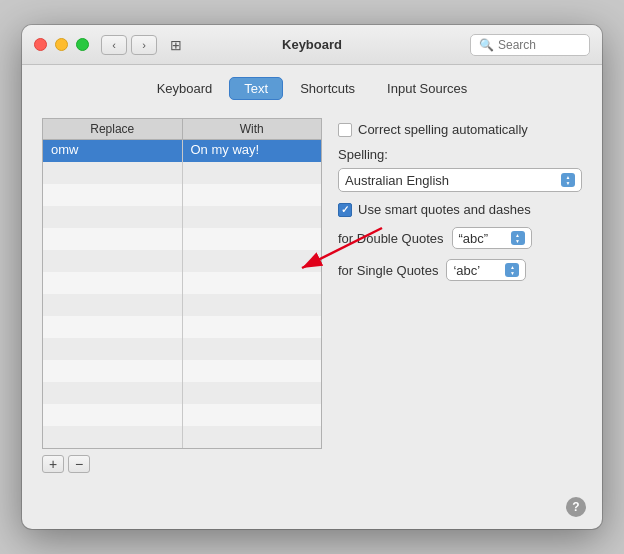 This screenshot has height=554, width=624. Describe the element at coordinates (460, 170) in the screenshot. I see `spelling-section: Spelling: Australian English` at that location.